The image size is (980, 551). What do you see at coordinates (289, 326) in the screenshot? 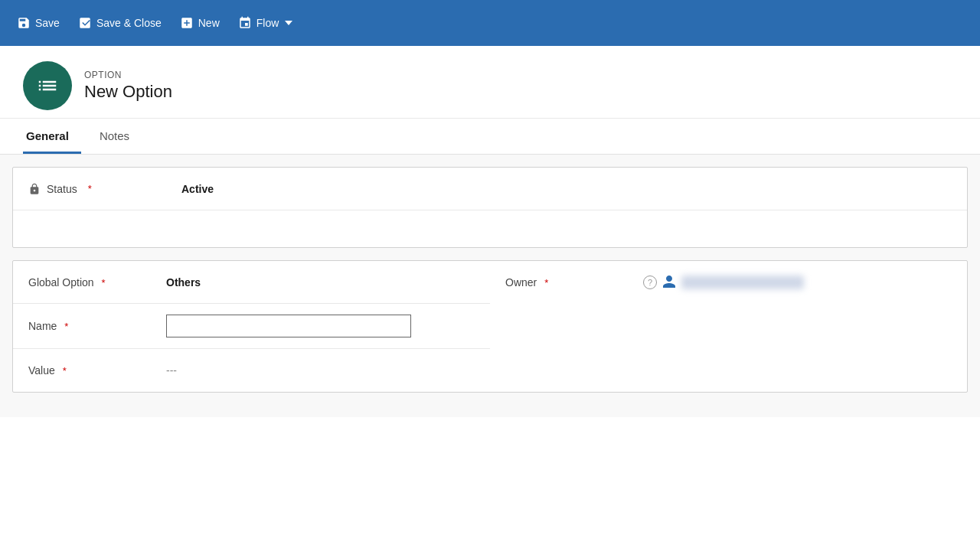
I see `name-input` at bounding box center [289, 326].